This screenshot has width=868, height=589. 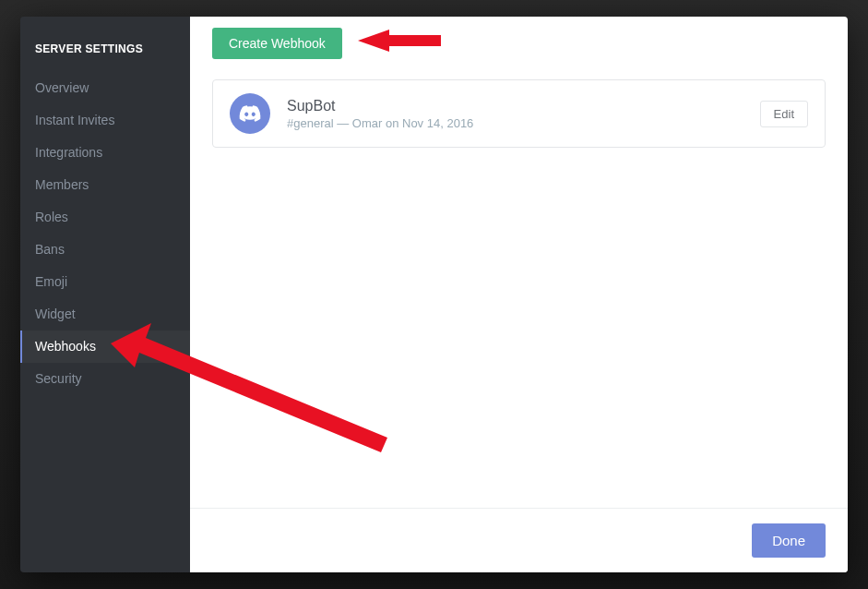 I want to click on webhook-meta: #general — Omar on Nov 14, 2016, so click(x=515, y=124).